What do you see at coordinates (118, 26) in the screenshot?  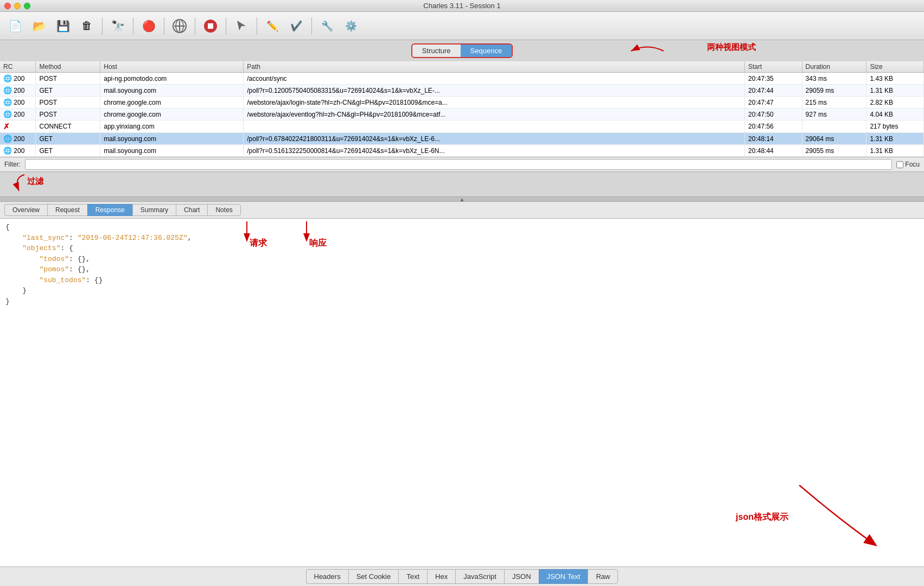 I see `binoculars-button: 🔭` at bounding box center [118, 26].